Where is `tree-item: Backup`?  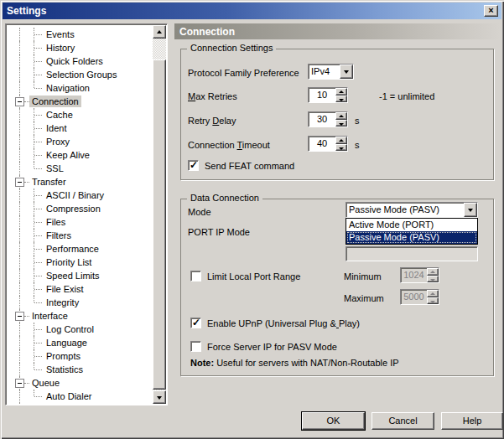 tree-item: Backup is located at coordinates (80, 404).